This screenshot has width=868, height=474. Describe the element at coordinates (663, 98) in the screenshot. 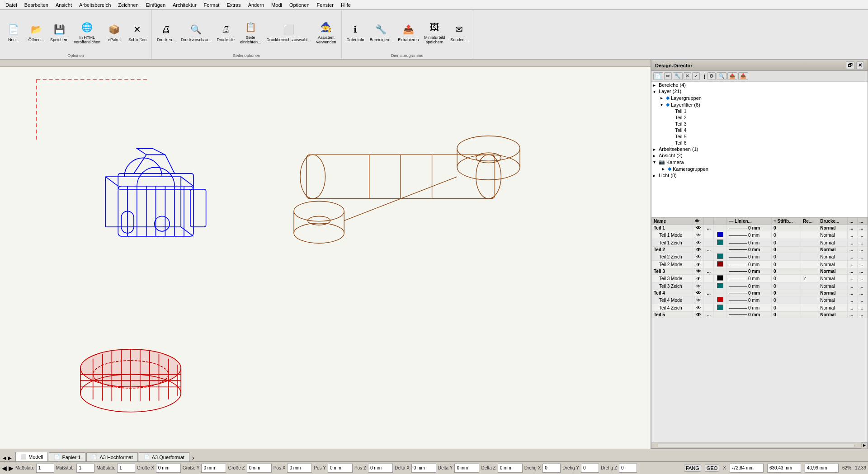

I see `tree-expand-layergruppen: ▸` at that location.